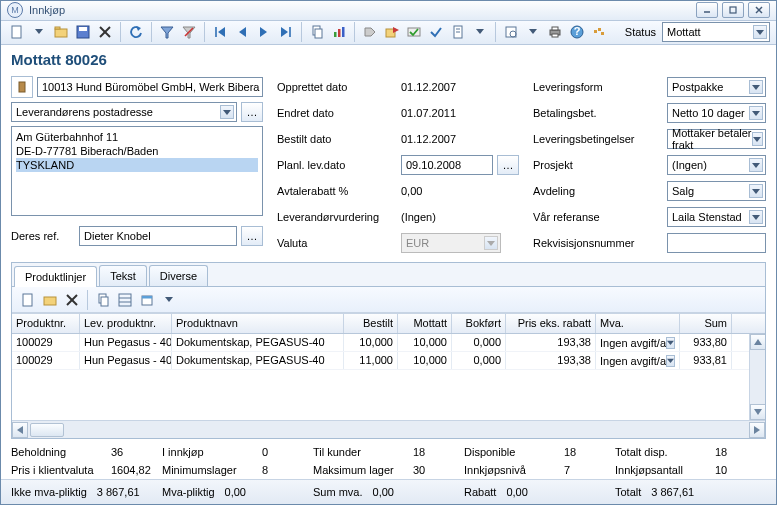  What do you see at coordinates (716, 165) in the screenshot?
I see `project-select: (Ingen)` at bounding box center [716, 165].